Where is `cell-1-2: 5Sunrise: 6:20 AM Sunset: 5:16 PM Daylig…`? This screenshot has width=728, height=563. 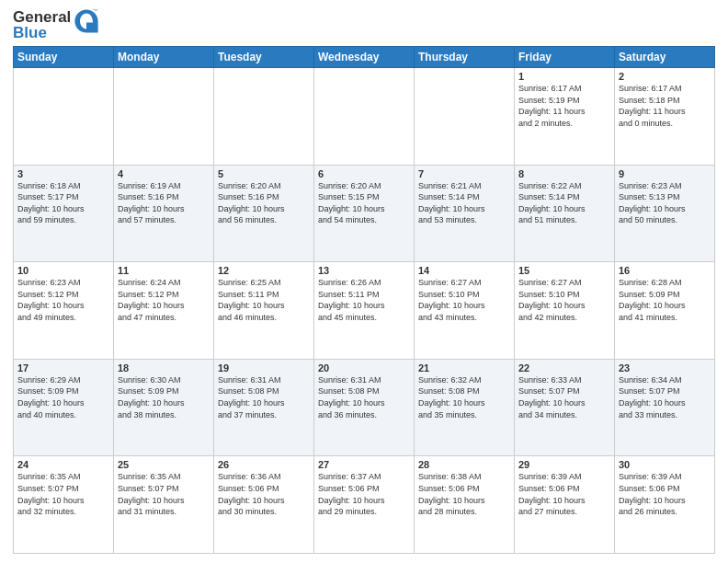
cell-1-2: 5Sunrise: 6:20 AM Sunset: 5:16 PM Daylig… is located at coordinates (265, 213).